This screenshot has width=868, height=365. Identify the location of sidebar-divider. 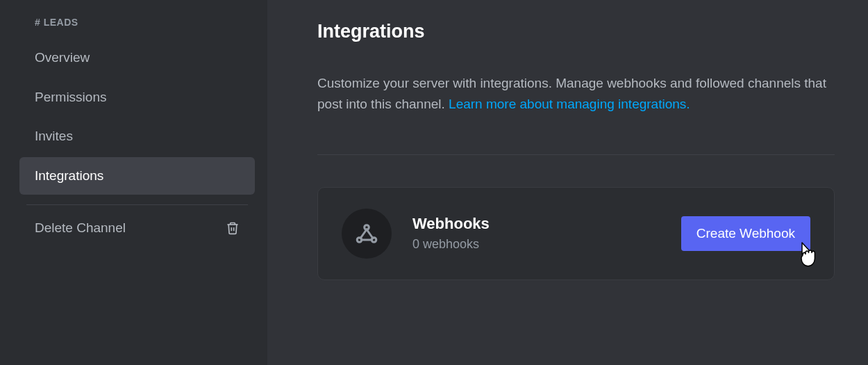
(137, 204).